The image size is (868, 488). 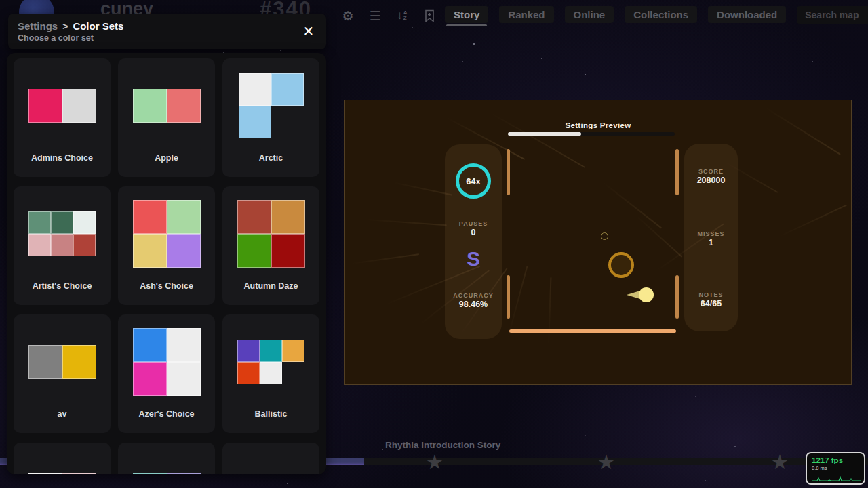 I want to click on color-set-card: av, so click(x=62, y=374).